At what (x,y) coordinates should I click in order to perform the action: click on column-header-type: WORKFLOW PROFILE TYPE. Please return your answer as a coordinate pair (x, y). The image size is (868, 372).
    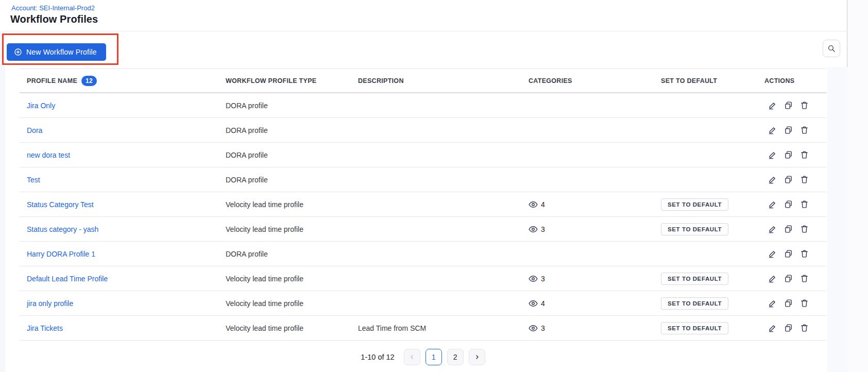
    Looking at the image, I should click on (292, 81).